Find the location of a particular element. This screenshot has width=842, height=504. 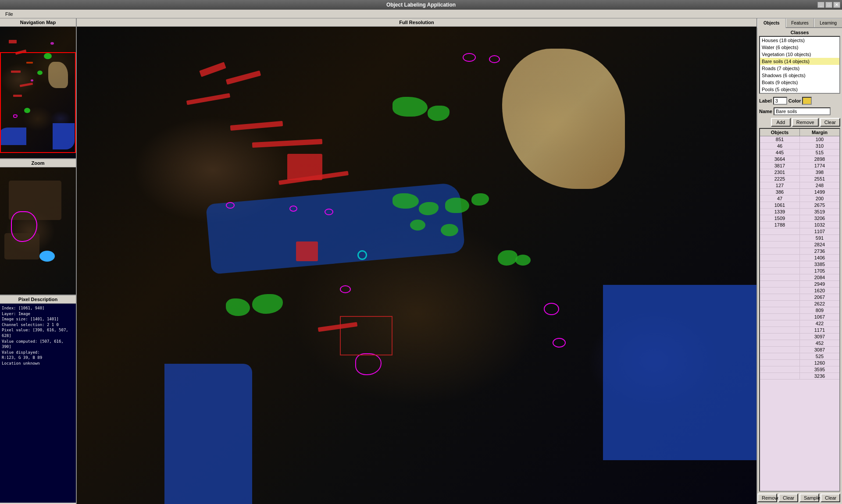

title-bar: Object Labeling Application _ □ ✕ is located at coordinates (421, 5).